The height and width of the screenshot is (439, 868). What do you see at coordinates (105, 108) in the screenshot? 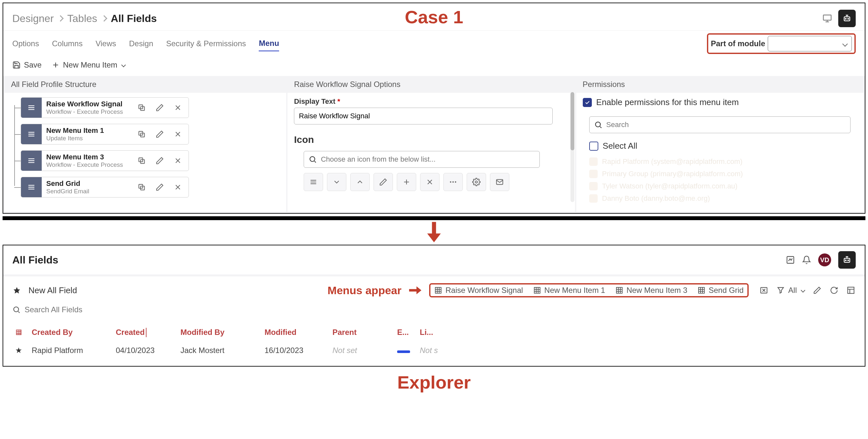
I see `menu-item: Raise Workflow SignalWorkflow - Execute …` at bounding box center [105, 108].